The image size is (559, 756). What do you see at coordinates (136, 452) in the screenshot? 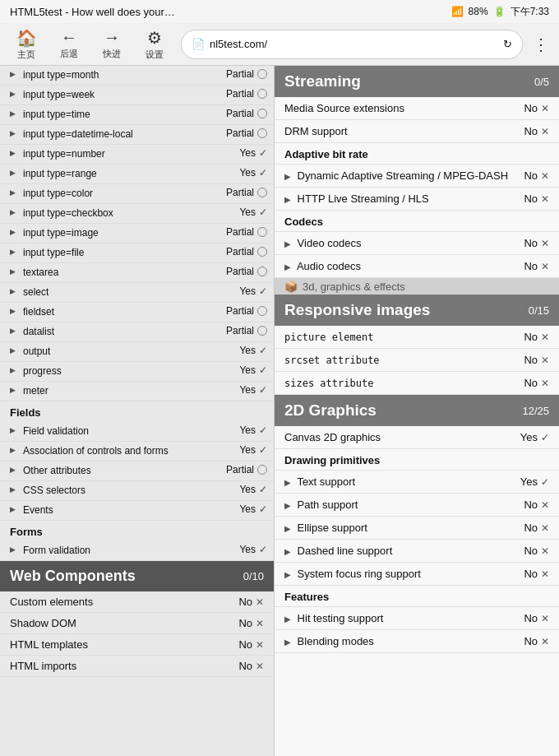
I see `feature-row: ▶ Association of controls and forms Yes✓` at bounding box center [136, 452].